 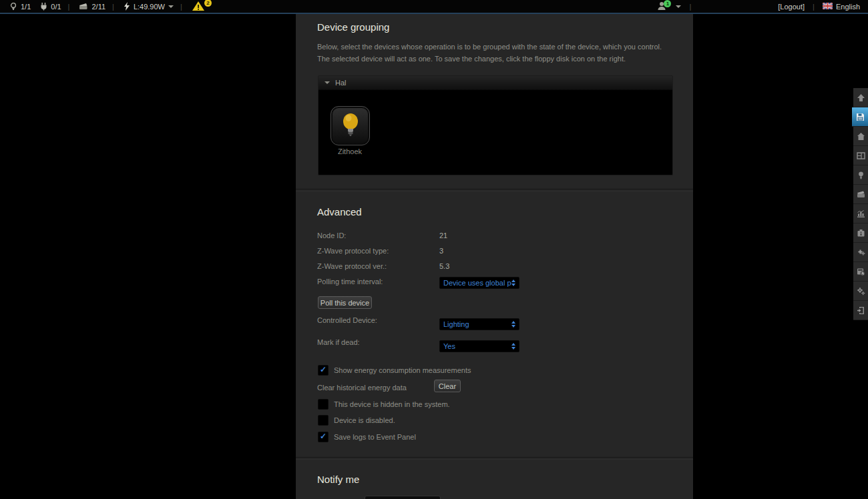 I want to click on save-logs-checkbox: ✓, so click(x=323, y=437).